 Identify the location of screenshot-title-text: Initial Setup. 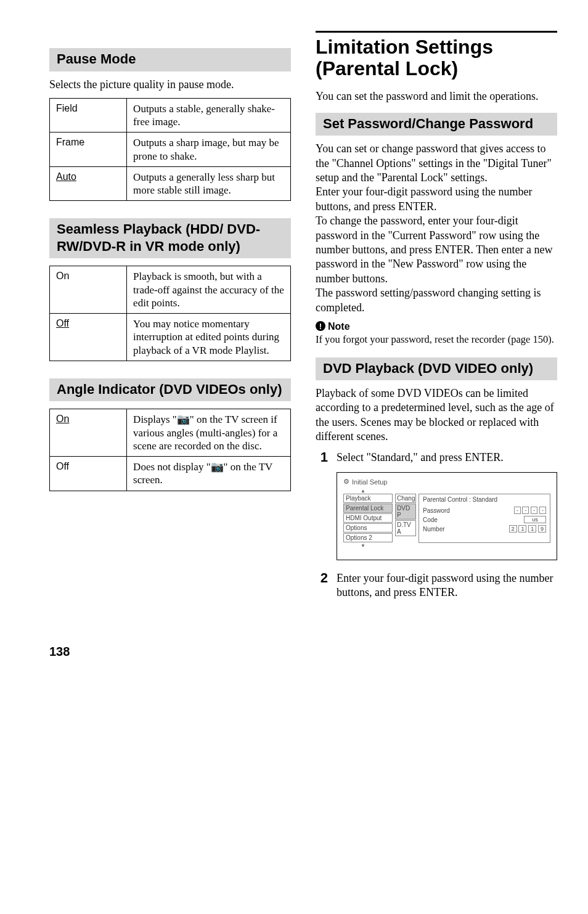
(370, 482).